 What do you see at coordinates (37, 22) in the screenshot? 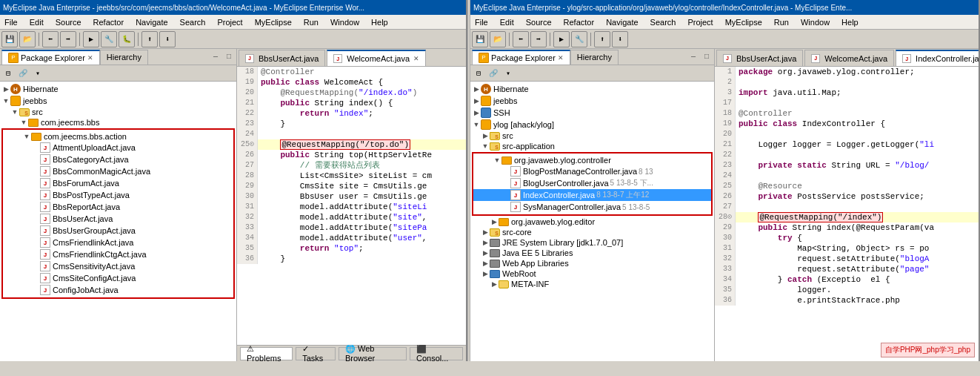
I see `menu-edit-left: Edit` at bounding box center [37, 22].